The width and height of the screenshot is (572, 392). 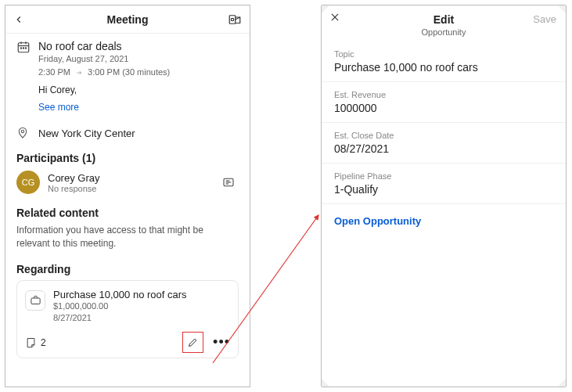 I want to click on close-button, so click(x=335, y=17).